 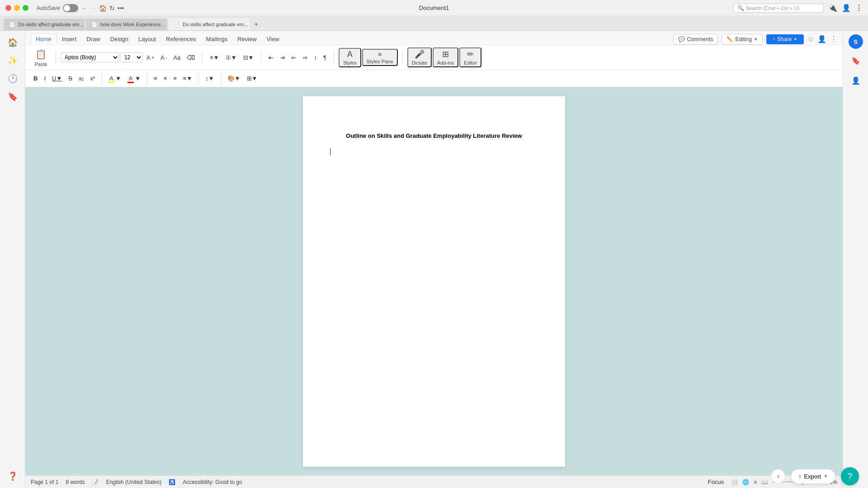 I want to click on tab-favicon-3: 📄, so click(x=177, y=24).